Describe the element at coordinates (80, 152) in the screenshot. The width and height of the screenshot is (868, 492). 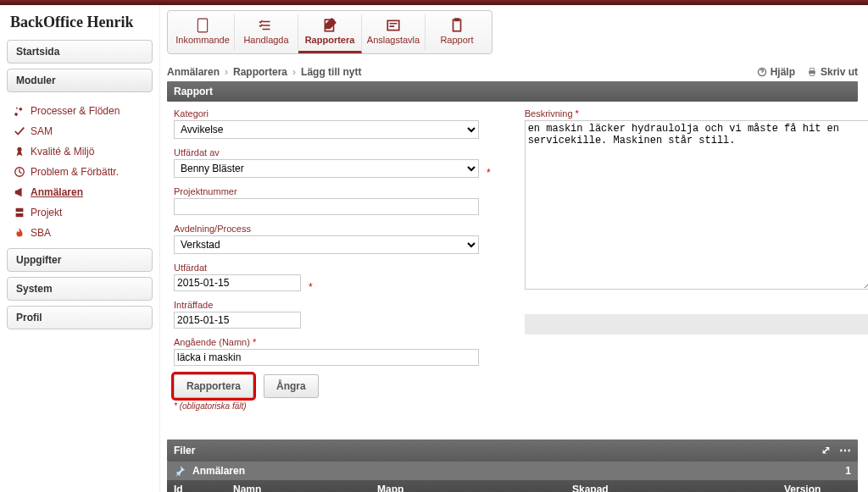
I see `sidebar-item-kvalite: Kvalité & Miljö` at that location.